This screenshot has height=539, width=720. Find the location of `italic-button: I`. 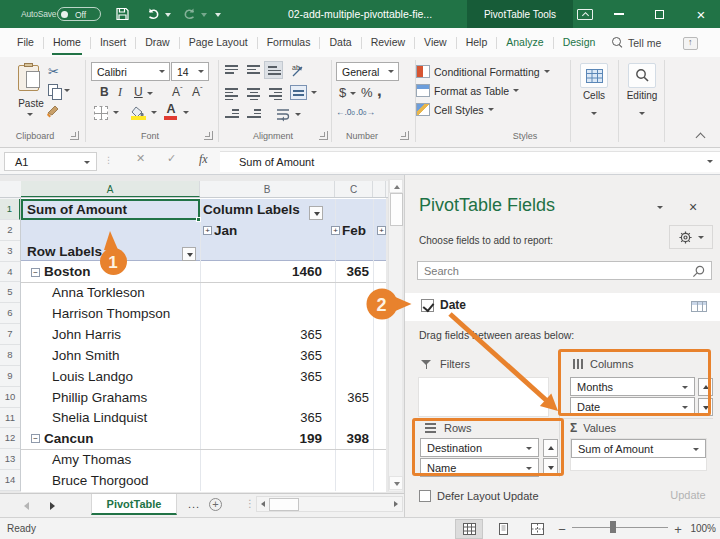

italic-button: I is located at coordinates (120, 92).